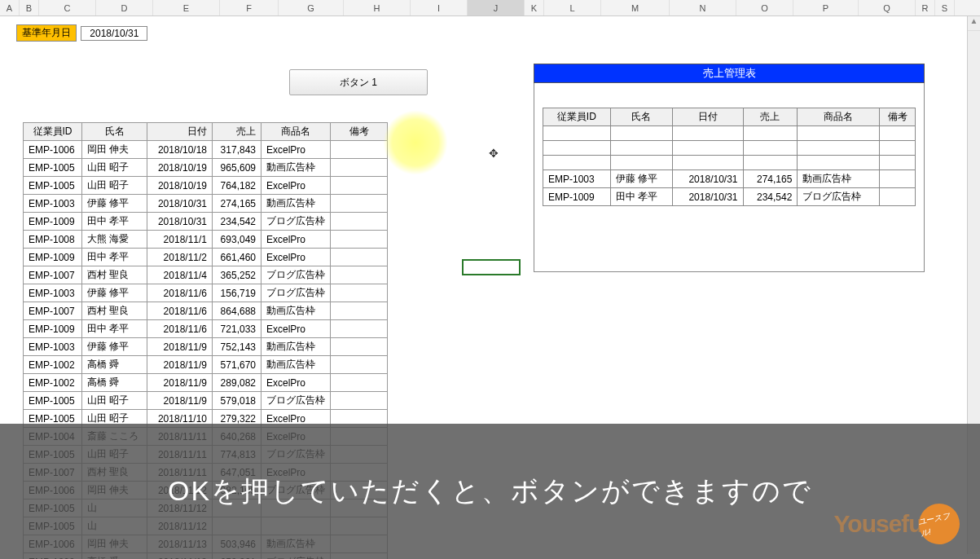  What do you see at coordinates (771, 197) in the screenshot?
I see `cell: 234,542` at bounding box center [771, 197].